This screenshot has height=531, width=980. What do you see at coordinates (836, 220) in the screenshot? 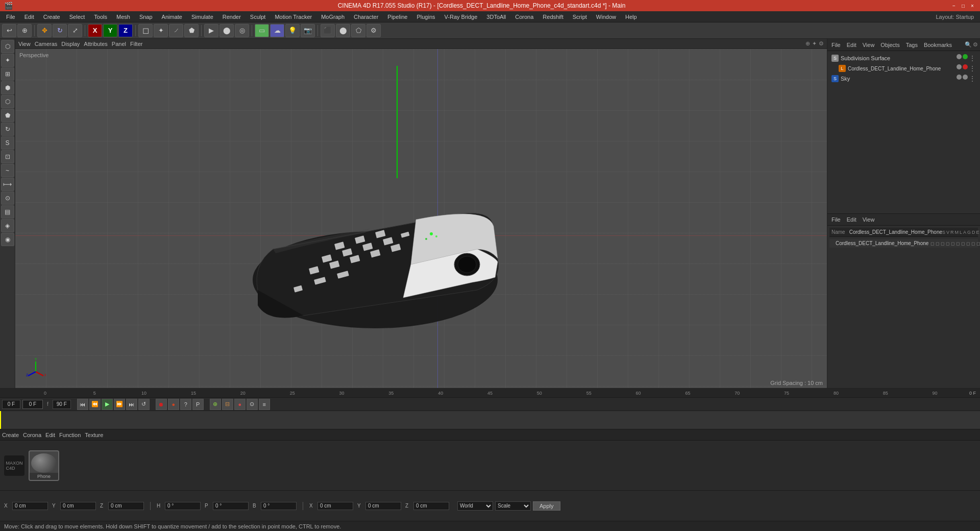
I see `attr-tb-file: File` at bounding box center [836, 220].